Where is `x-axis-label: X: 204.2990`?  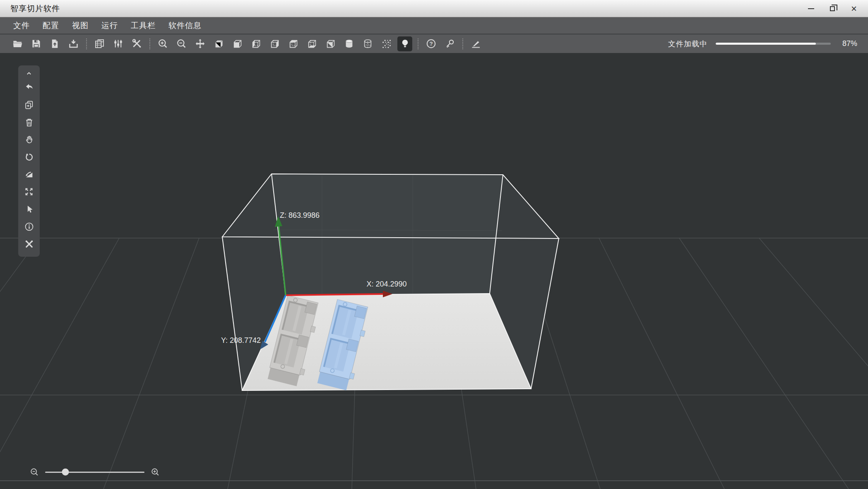
x-axis-label: X: 204.2990 is located at coordinates (387, 284).